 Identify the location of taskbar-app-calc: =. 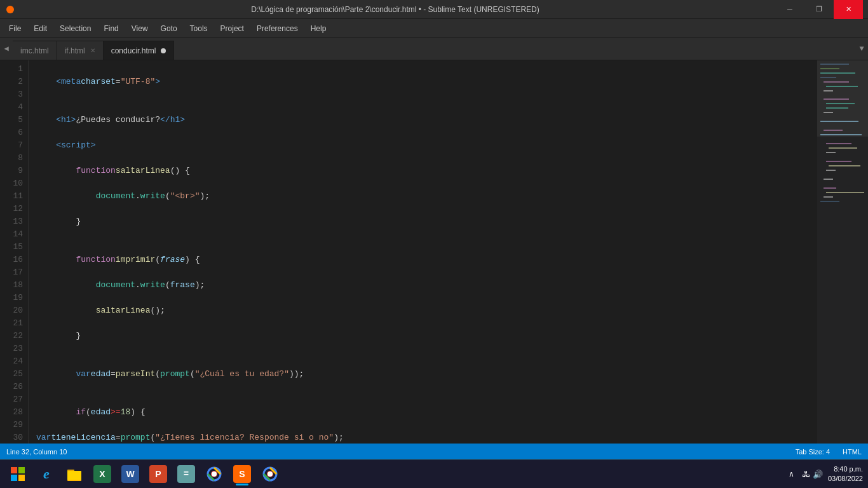
(186, 474).